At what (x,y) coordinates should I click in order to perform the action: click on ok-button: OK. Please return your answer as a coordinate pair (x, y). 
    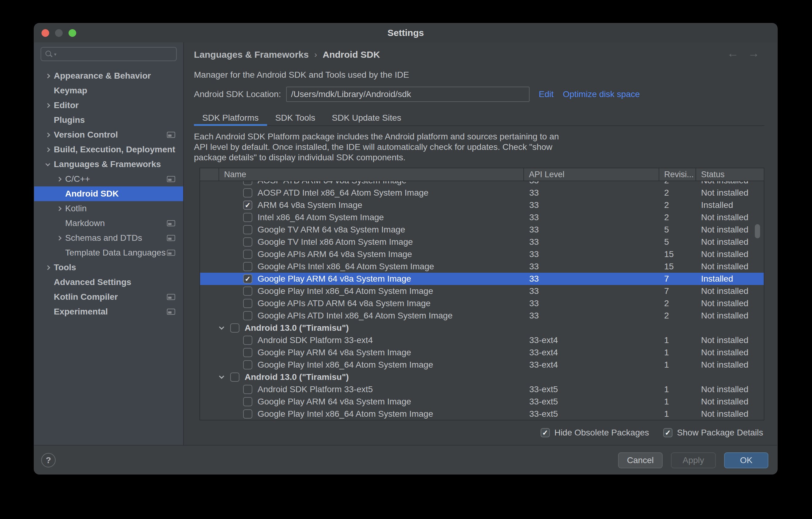
    Looking at the image, I should click on (746, 460).